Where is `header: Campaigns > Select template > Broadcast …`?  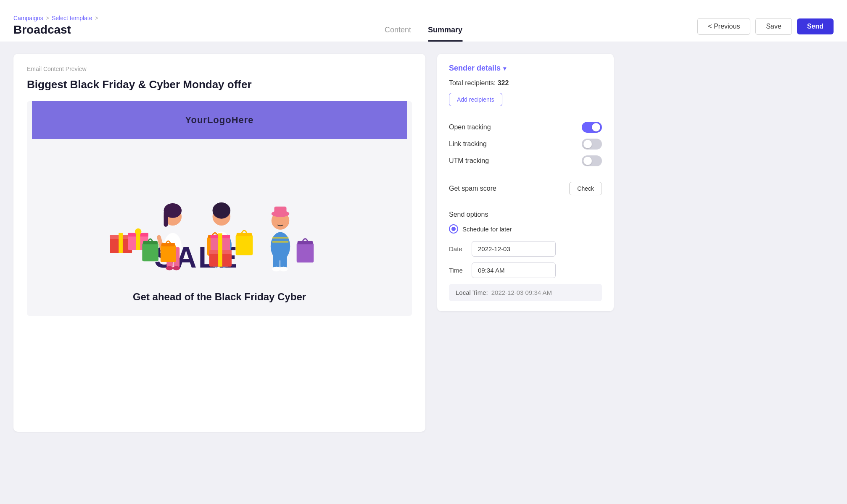
header: Campaigns > Select template > Broadcast … is located at coordinates (424, 21).